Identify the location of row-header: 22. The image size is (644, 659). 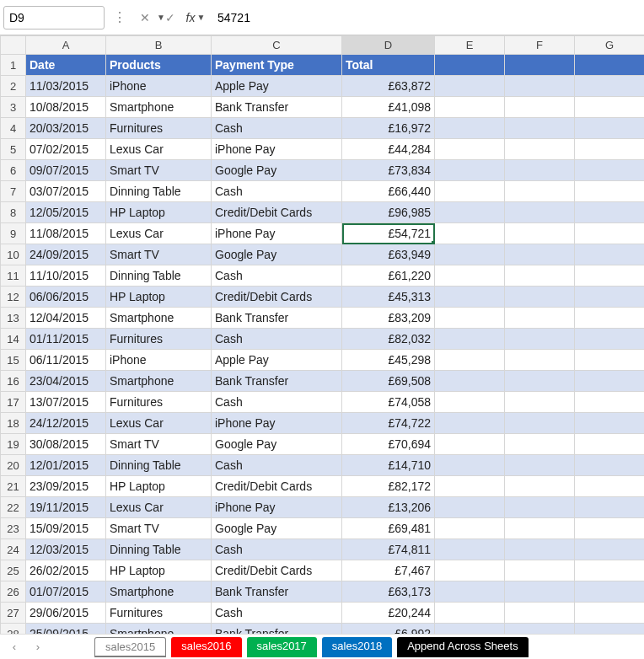
(13, 507).